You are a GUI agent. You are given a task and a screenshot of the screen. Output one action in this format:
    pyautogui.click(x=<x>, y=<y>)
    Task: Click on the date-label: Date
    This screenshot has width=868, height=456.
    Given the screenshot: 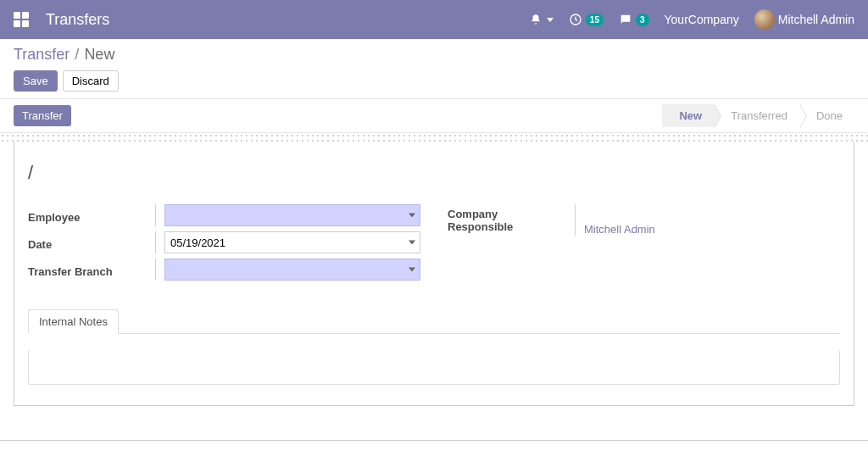 What is the action you would take?
    pyautogui.click(x=92, y=242)
    